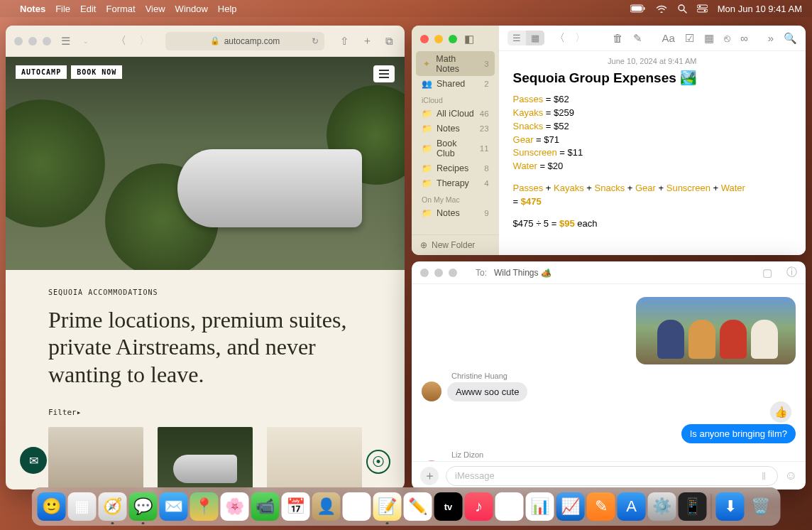  What do you see at coordinates (623, 455) in the screenshot?
I see `sender-label: Liz Dizon` at bounding box center [623, 455].